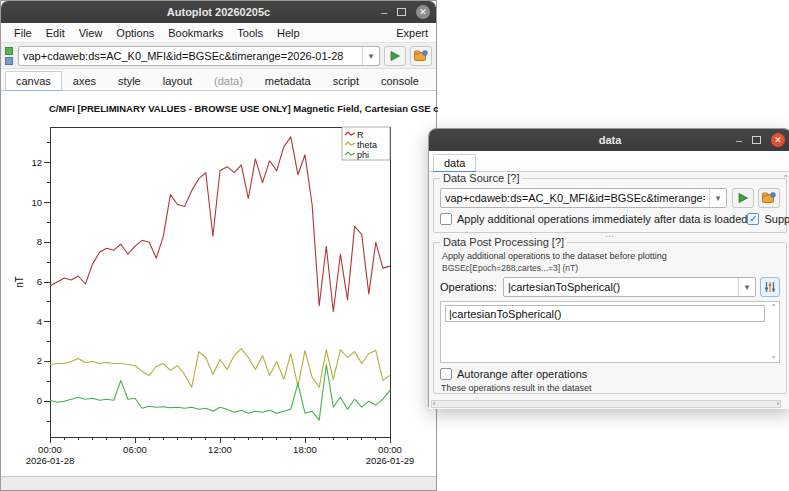 This screenshot has width=789, height=491. Describe the element at coordinates (605, 314) in the screenshot. I see `operations-editor-input` at that location.